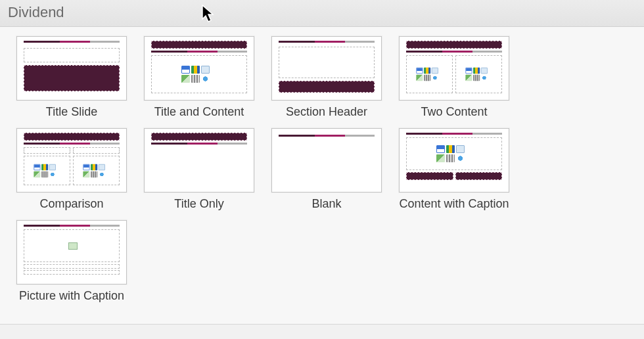 The height and width of the screenshot is (339, 644). I want to click on layout-label: Title Slide, so click(72, 112).